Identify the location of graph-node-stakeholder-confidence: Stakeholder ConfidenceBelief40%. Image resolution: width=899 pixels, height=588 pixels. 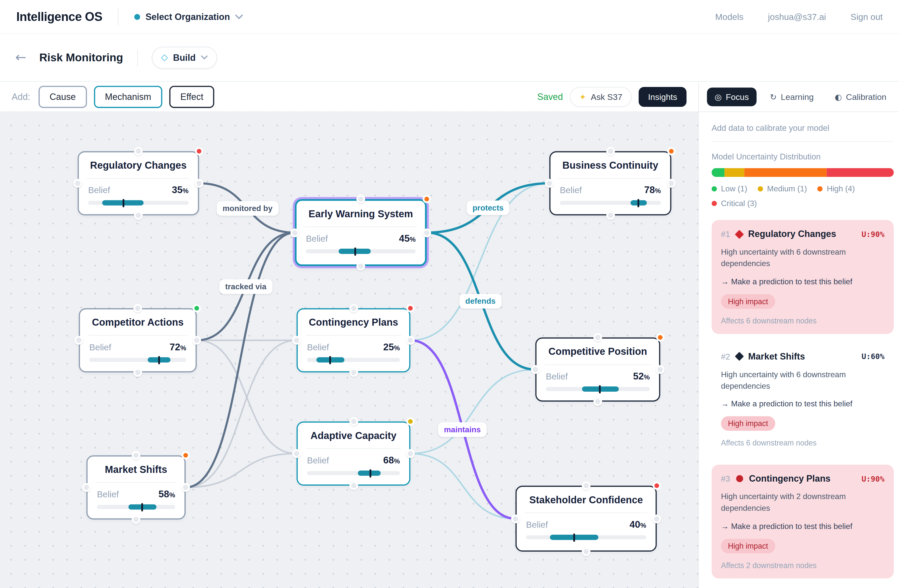
(586, 519).